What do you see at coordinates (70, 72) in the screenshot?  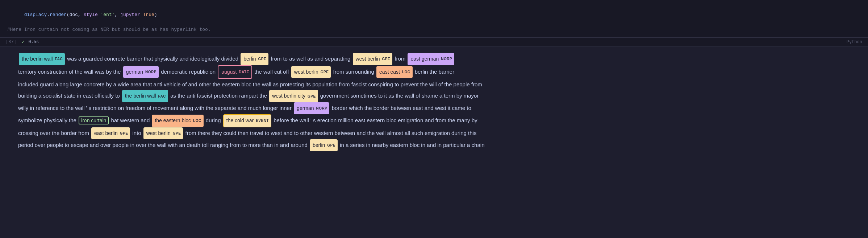 I see `text-territory: territory construction of the wall was b…` at bounding box center [70, 72].